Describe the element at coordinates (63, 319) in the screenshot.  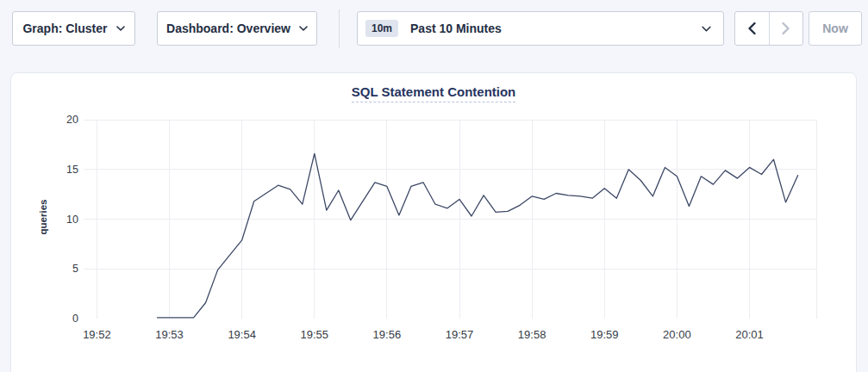
I see `y-axis-tick-label: 0` at that location.